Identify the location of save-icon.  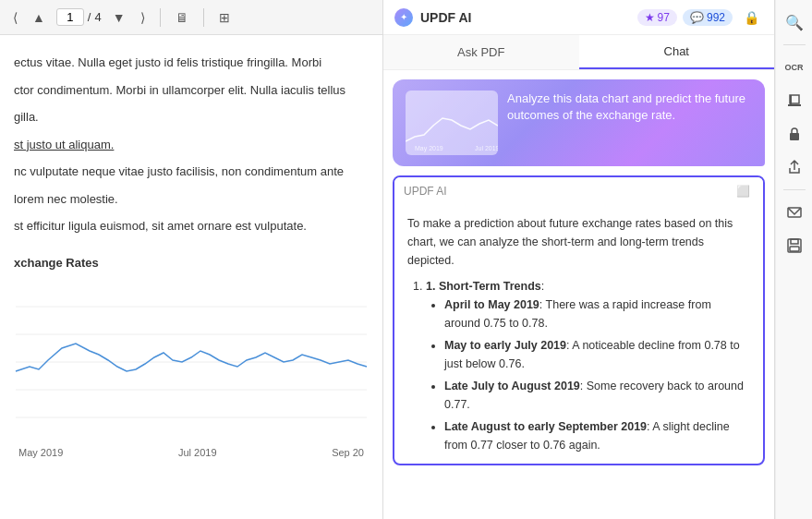
(794, 246).